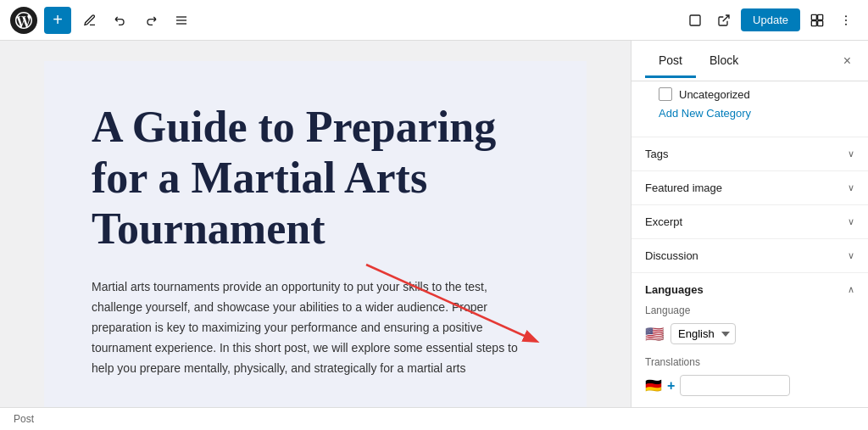  I want to click on translation-input, so click(735, 385).